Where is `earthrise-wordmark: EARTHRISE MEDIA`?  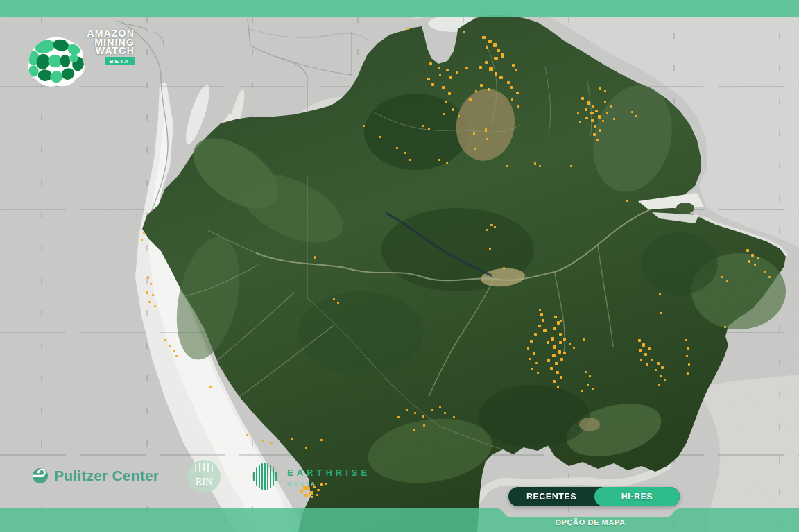 earthrise-wordmark: EARTHRISE MEDIA is located at coordinates (329, 477).